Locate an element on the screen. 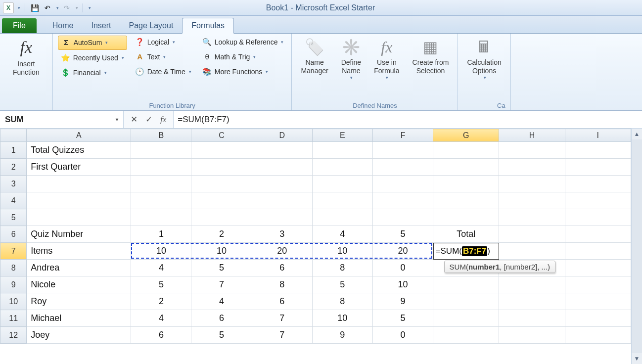 The width and height of the screenshot is (642, 364). table-row: 3 is located at coordinates (316, 184).